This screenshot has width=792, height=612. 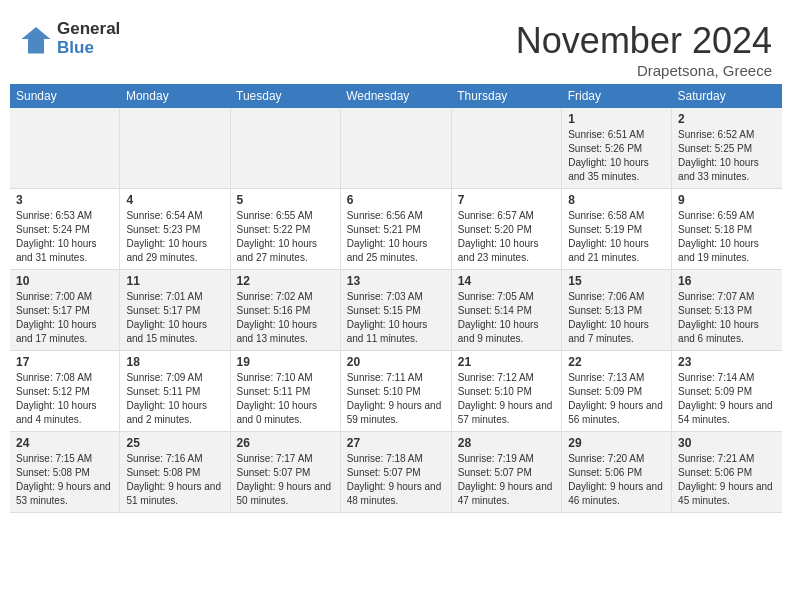 What do you see at coordinates (506, 230) in the screenshot?
I see `day-info: Sunset: 5:20 PM` at bounding box center [506, 230].